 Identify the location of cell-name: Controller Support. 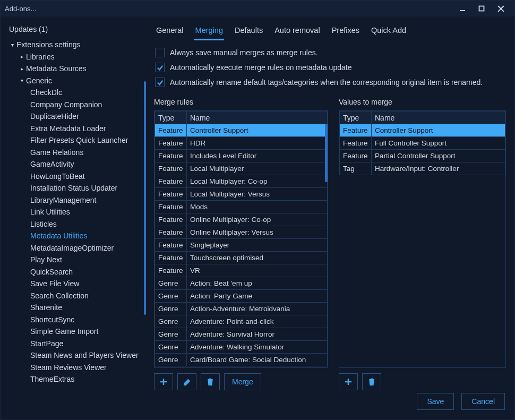
(439, 131).